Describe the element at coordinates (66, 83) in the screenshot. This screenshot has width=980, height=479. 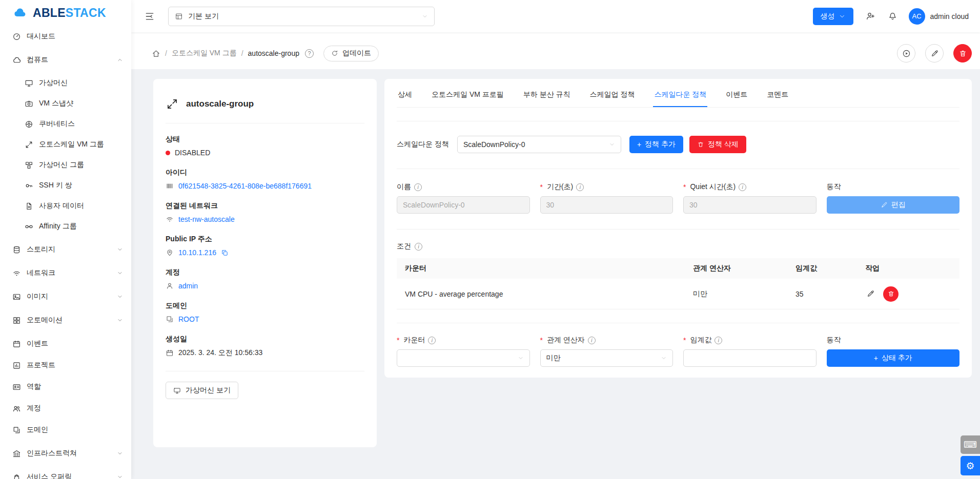
I see `sidebar-item-vm: 가상머신` at that location.